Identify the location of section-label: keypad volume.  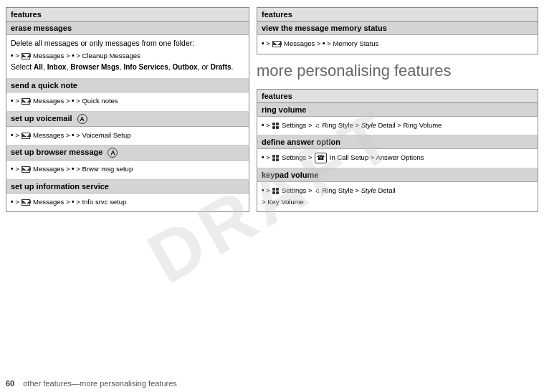
(398, 175).